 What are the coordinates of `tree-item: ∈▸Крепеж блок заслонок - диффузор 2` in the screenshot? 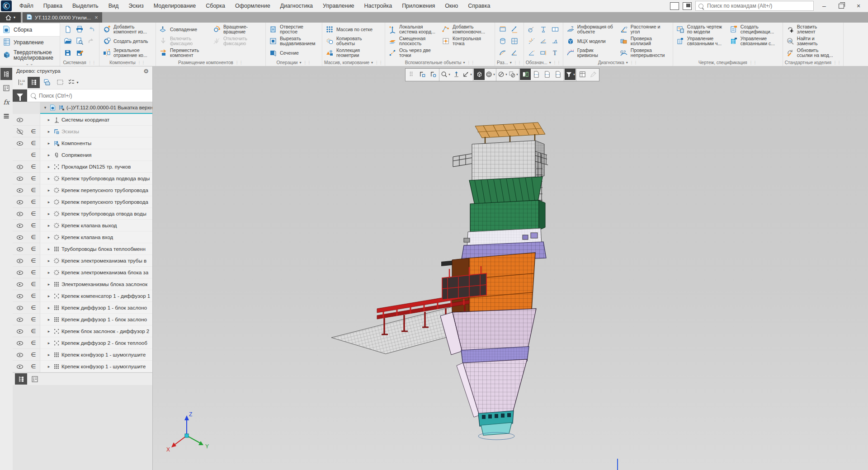 It's located at (82, 331).